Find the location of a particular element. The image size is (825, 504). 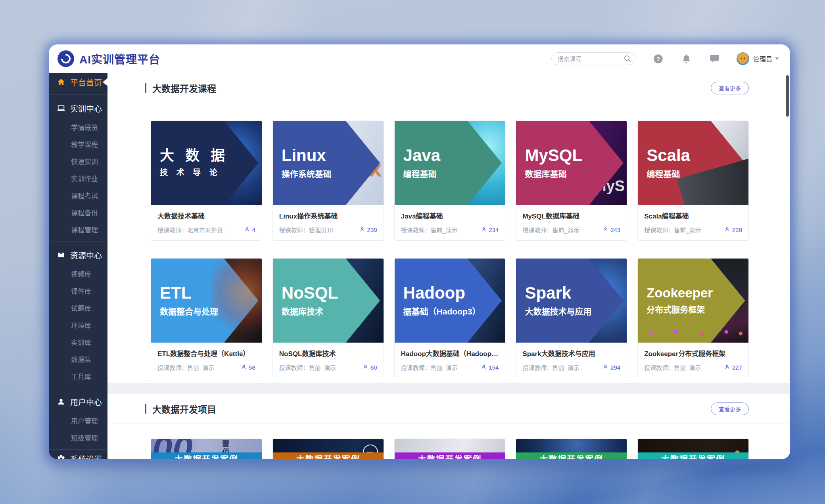

course-card: Spark大数据技术与应用Spark大数据技术与应用授课教师：售前_演示294 is located at coordinates (571, 318).